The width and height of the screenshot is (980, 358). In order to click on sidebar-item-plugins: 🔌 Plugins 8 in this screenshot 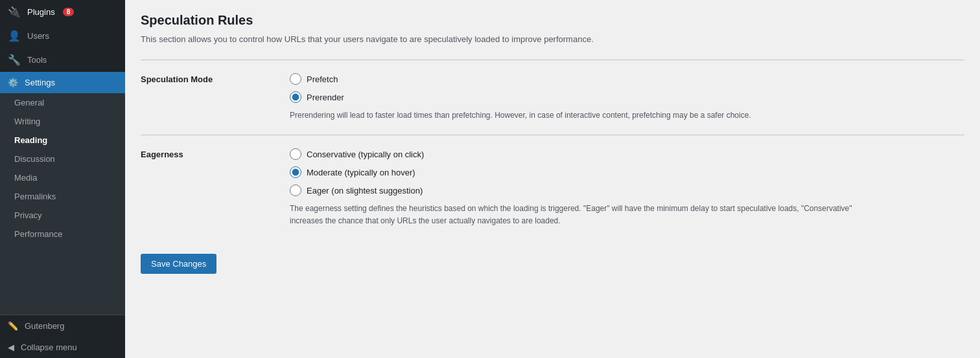, I will do `click(62, 12)`.